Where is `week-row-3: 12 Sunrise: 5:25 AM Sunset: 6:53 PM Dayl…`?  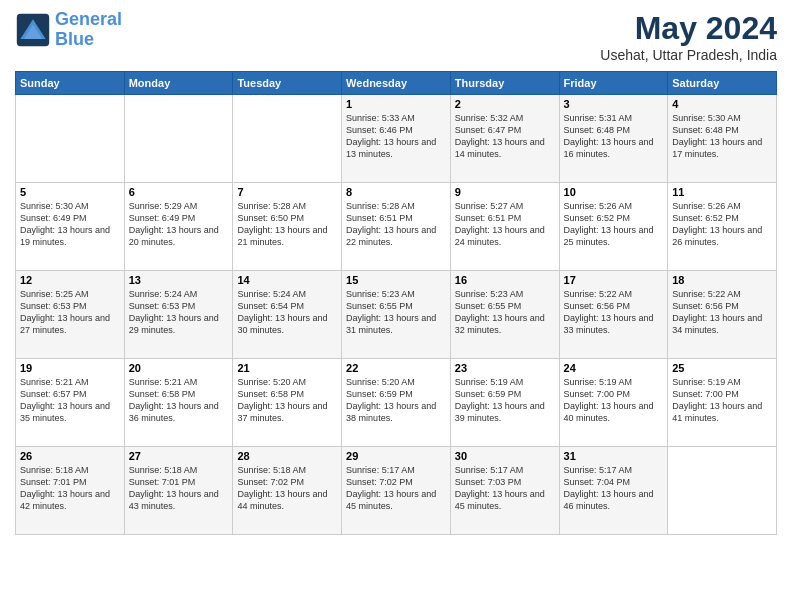
week-row-3: 12 Sunrise: 5:25 AM Sunset: 6:53 PM Dayl… is located at coordinates (396, 315).